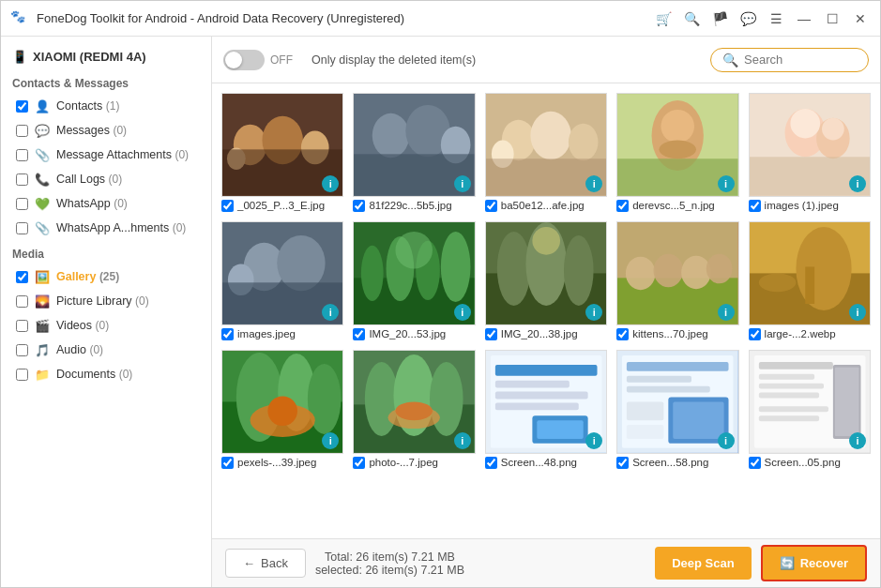 Image resolution: width=881 pixels, height=588 pixels. What do you see at coordinates (23, 180) in the screenshot?
I see `calllogs-checkbox` at bounding box center [23, 180].